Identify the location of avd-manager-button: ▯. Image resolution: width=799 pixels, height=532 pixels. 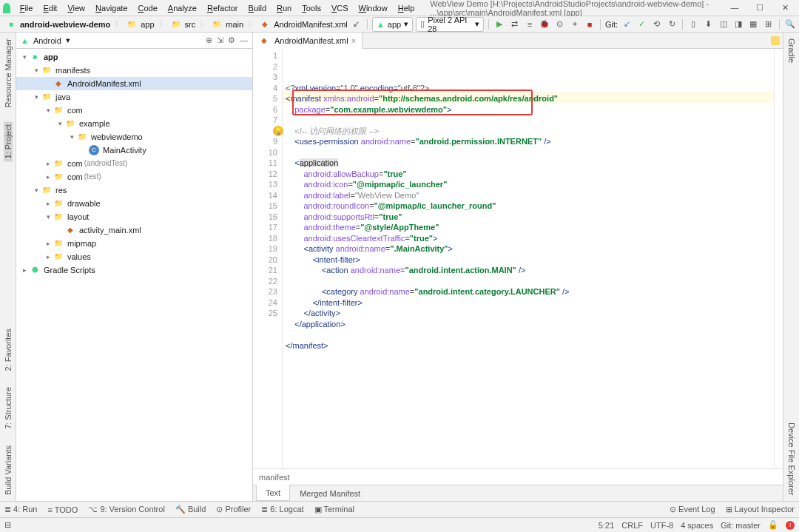
(693, 24).